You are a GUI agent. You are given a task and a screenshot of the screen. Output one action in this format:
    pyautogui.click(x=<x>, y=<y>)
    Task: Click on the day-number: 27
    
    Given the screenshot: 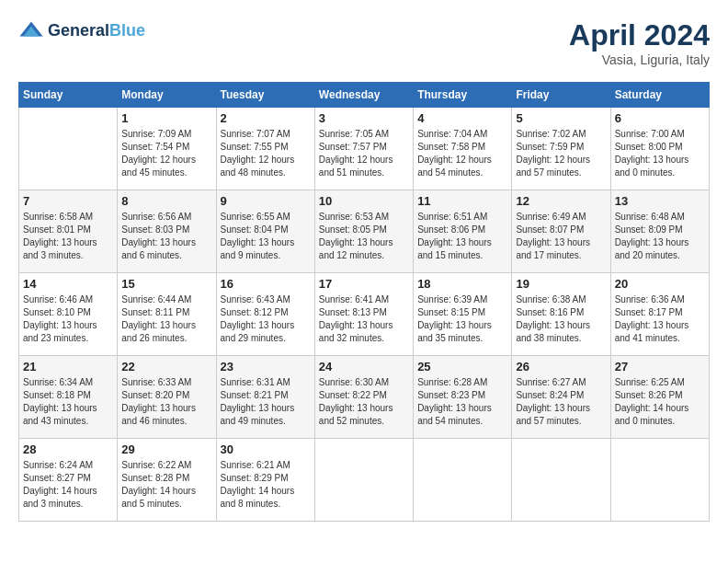 What is the action you would take?
    pyautogui.click(x=660, y=366)
    